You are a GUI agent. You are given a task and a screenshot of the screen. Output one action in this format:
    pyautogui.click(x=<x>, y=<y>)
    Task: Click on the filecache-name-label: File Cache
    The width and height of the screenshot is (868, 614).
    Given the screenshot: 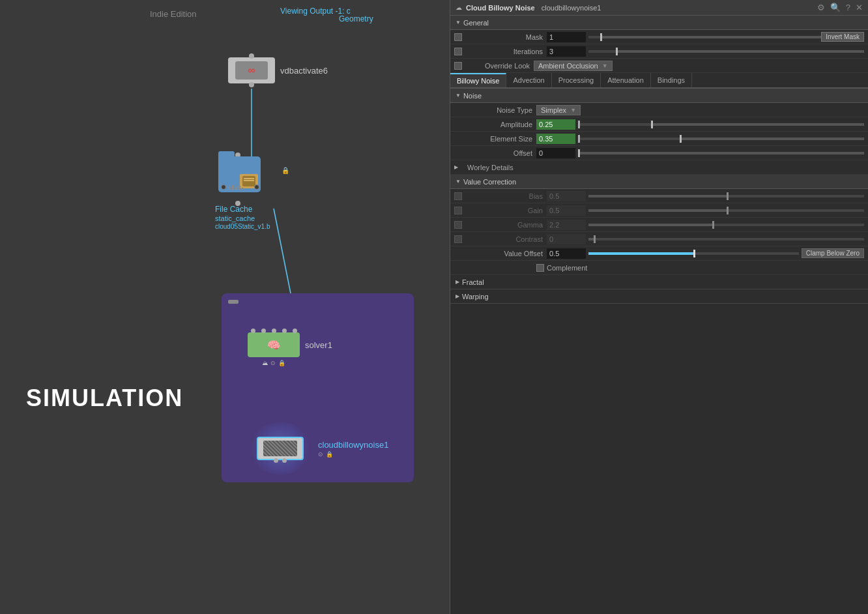 What is the action you would take?
    pyautogui.click(x=248, y=209)
    